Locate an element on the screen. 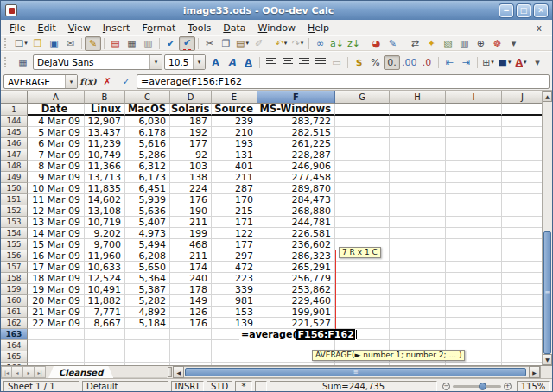  selection-mode-field: STD is located at coordinates (219, 387).